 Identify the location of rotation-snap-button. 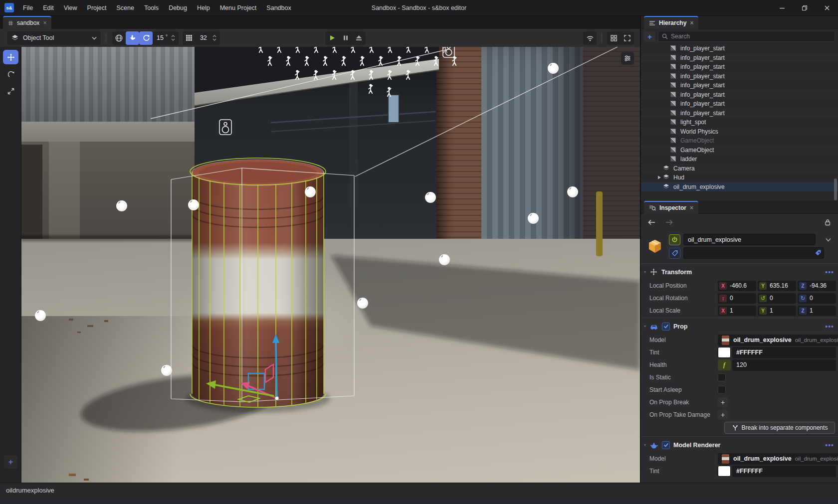
(146, 38).